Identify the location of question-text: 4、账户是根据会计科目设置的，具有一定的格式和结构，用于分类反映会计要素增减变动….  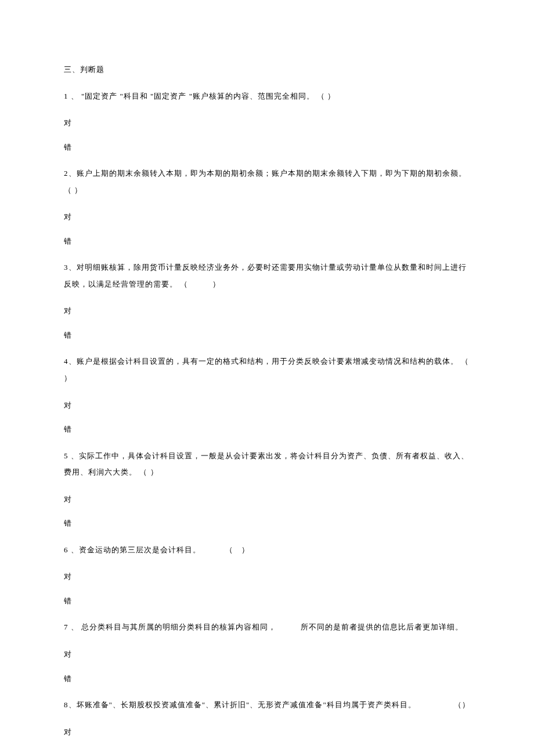
(267, 370).